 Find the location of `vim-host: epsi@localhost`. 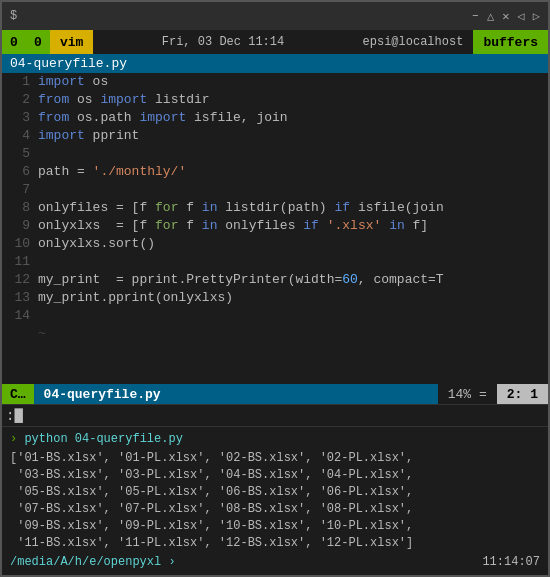

vim-host: epsi@localhost is located at coordinates (414, 42).